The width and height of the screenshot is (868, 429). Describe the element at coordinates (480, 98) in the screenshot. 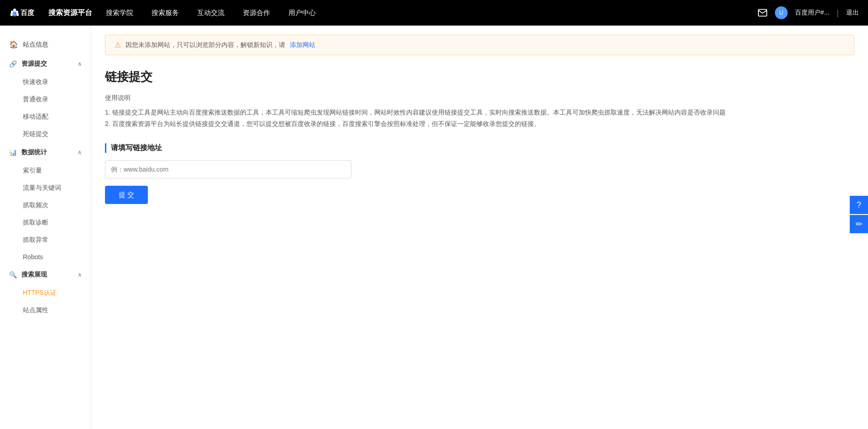

I see `usage-label: 使用说明` at that location.